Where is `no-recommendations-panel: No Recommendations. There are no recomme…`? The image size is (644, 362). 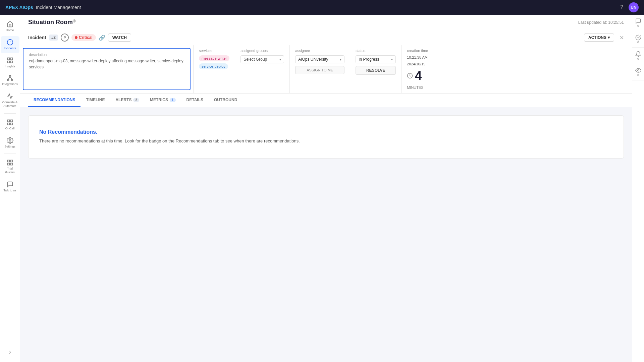
no-recommendations-panel: No Recommendations. There are no recomme… is located at coordinates (326, 137).